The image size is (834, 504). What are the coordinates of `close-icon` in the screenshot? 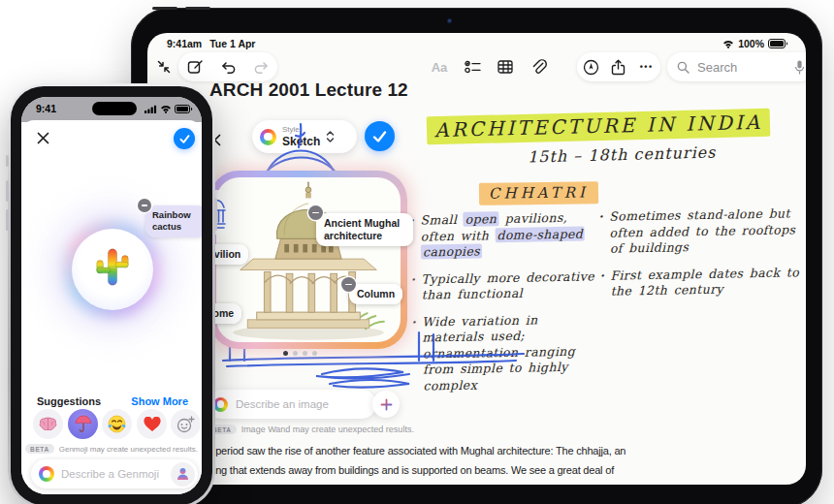 It's located at (43, 138).